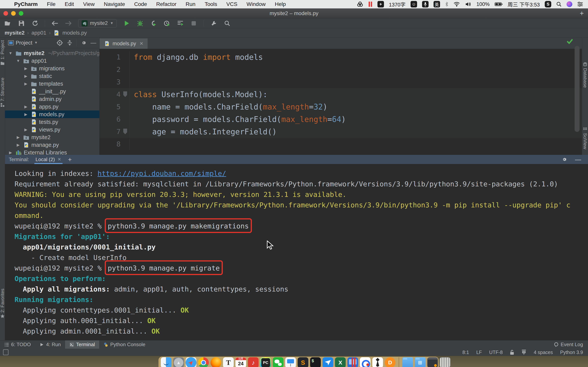  Describe the element at coordinates (425, 4) in the screenshot. I see `dictation-mic-icon` at that location.